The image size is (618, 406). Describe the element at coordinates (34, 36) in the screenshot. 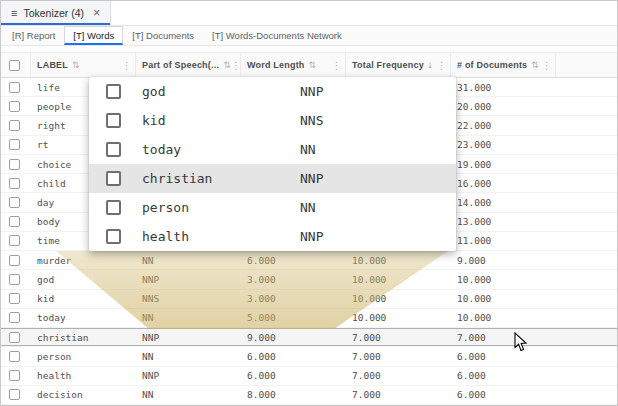

I see `tab-r-report: [R] Report` at that location.